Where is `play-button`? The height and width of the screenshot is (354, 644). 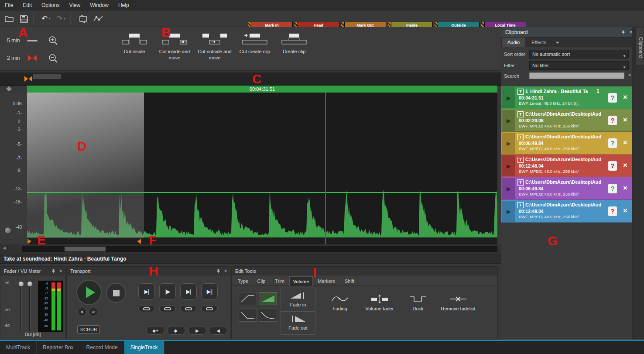 play-button is located at coordinates (89, 292).